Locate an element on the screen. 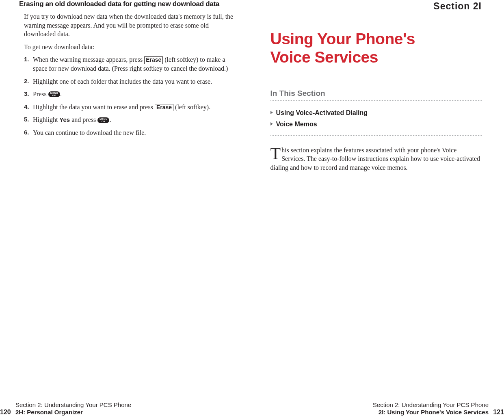 Image resolution: width=504 pixels, height=420 pixels. toc-list: Using Voice-Activated Dialing Voice Memo… is located at coordinates (376, 119).